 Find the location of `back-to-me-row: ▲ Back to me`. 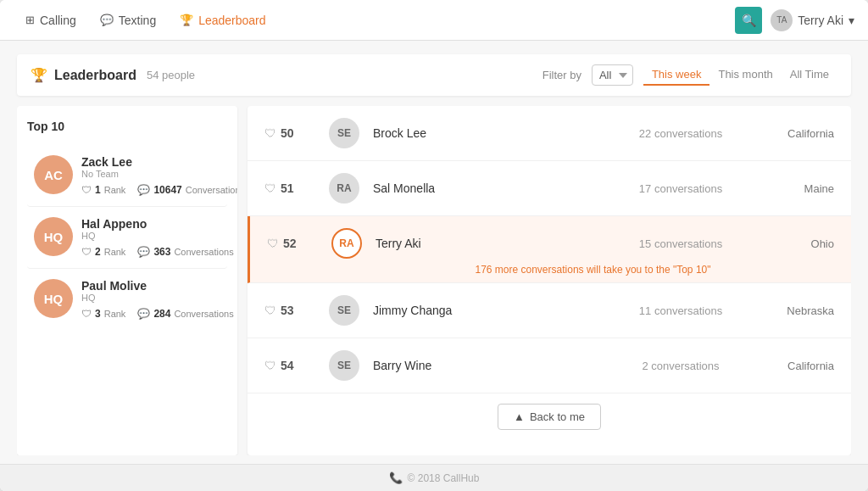

back-to-me-row: ▲ Back to me is located at coordinates (549, 417).